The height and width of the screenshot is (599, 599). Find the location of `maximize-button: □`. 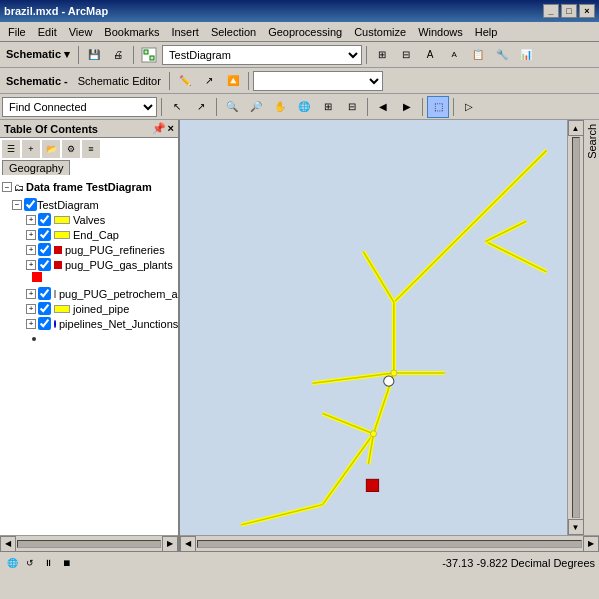

maximize-button: □ is located at coordinates (569, 11).